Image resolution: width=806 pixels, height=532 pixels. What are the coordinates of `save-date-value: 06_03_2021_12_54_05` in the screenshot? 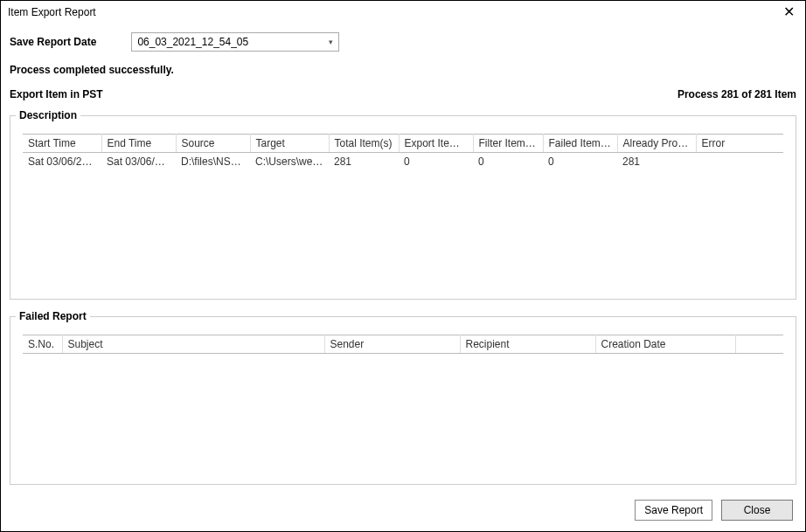 It's located at (192, 42).